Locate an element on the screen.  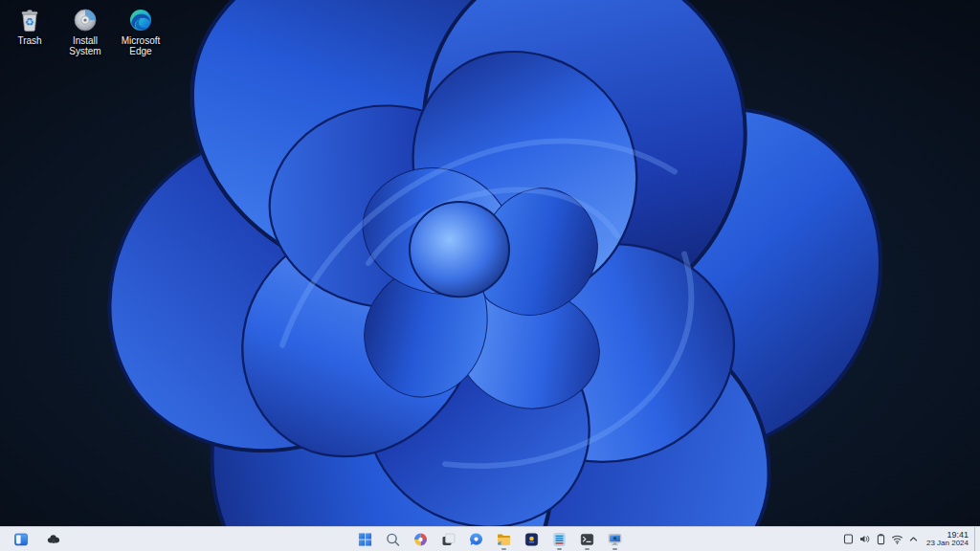
clock: 19:41 23 Jan 2024 is located at coordinates (947, 540).